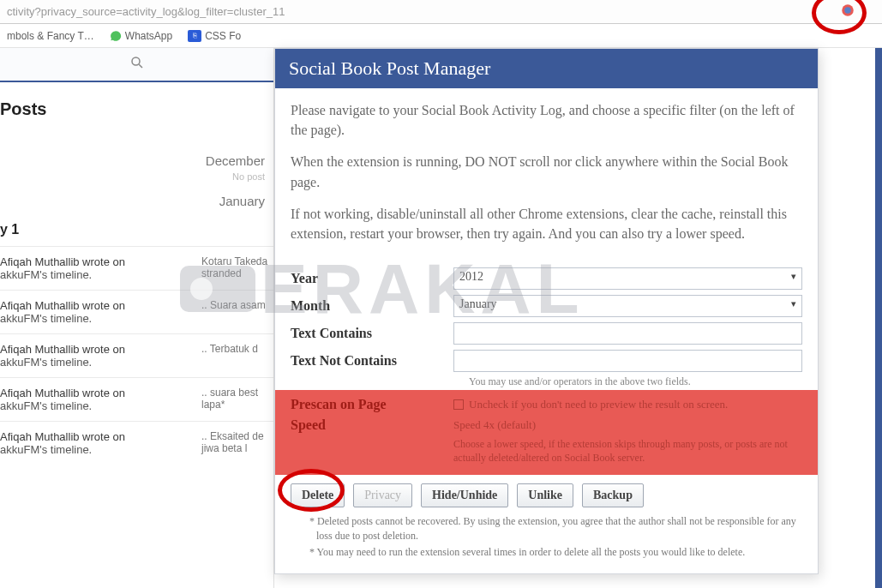  I want to click on activity-preview-line: Kotaru Takeda, so click(236, 261).